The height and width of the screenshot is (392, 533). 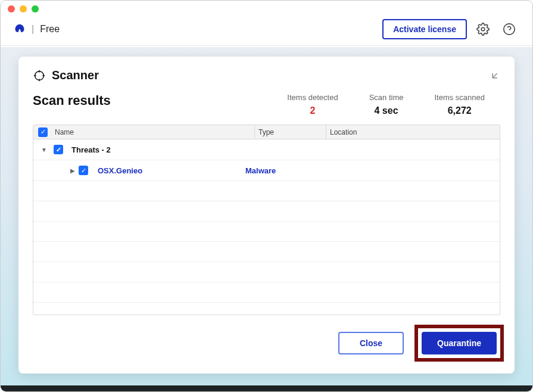 What do you see at coordinates (460, 111) in the screenshot?
I see `stat-value: 6,272` at bounding box center [460, 111].